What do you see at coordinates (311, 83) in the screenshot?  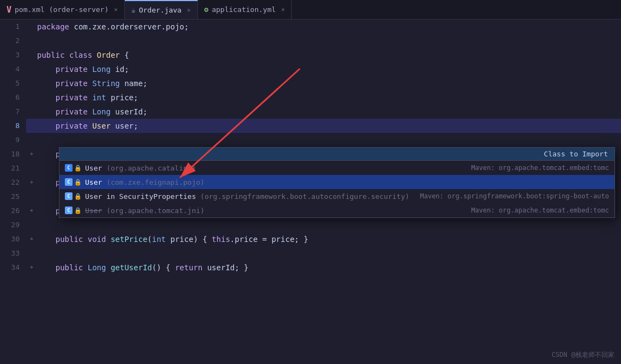 I see `line-5: 5 private String name;` at bounding box center [311, 83].